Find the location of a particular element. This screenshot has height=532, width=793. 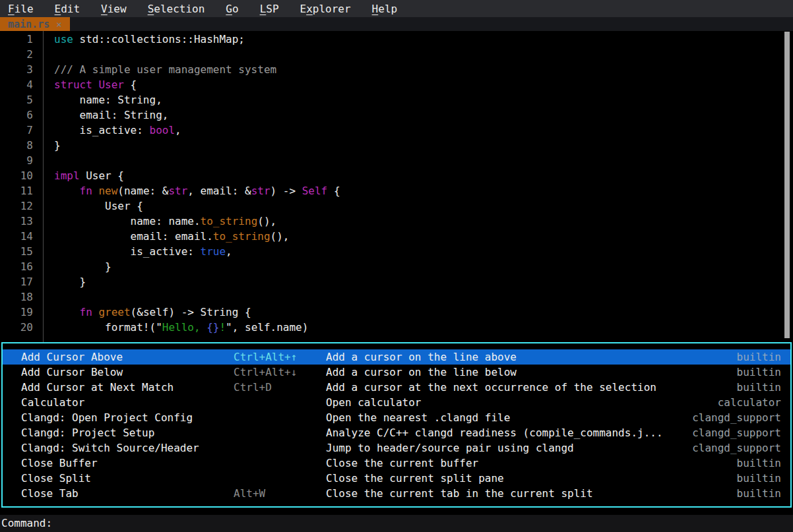

code-line: 10impl User { is located at coordinates (396, 175).